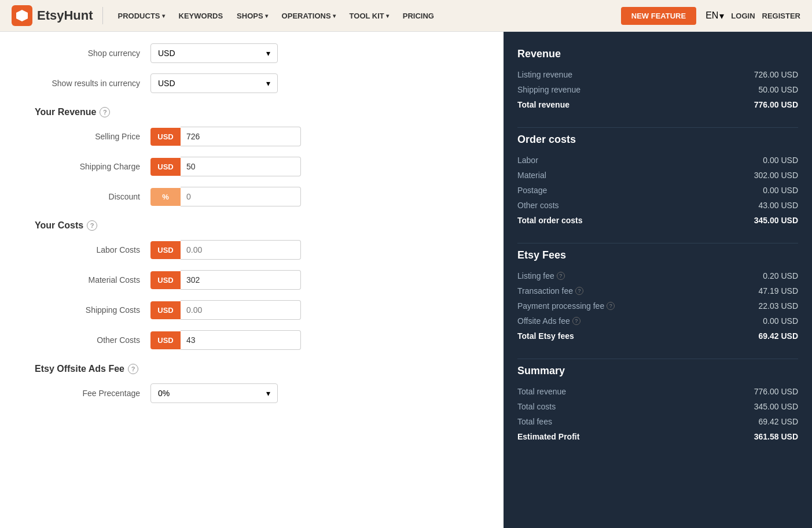  What do you see at coordinates (561, 276) in the screenshot?
I see `listing-fee-help-icon: ?` at bounding box center [561, 276].